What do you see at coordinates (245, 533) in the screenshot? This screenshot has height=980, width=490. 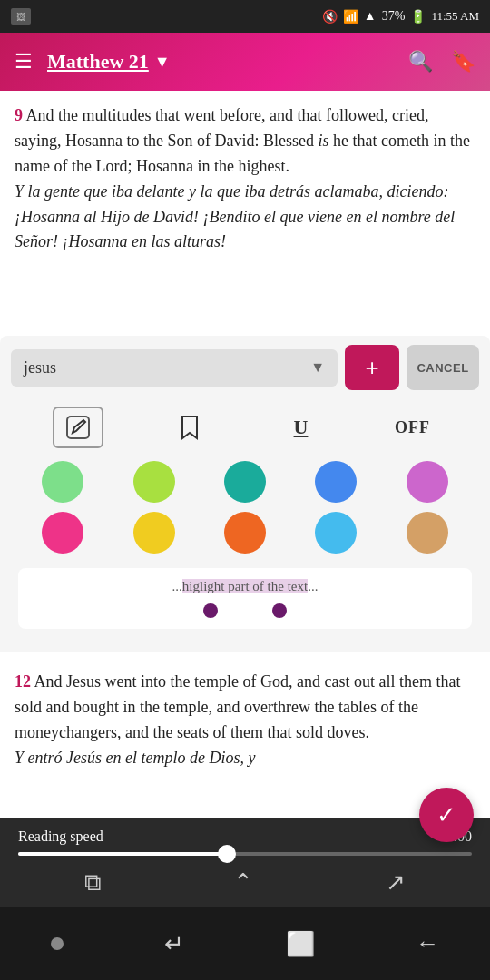 I see `color-orange` at bounding box center [245, 533].